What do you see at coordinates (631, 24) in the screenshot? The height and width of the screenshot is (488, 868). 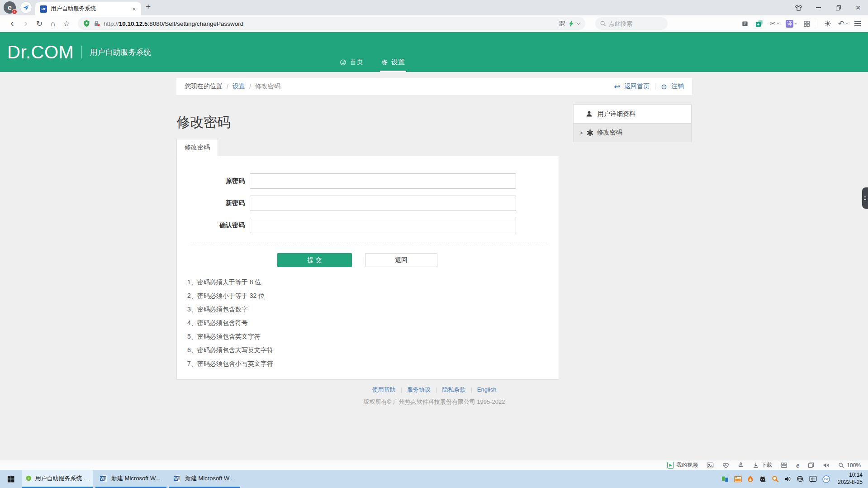 I see `search-box` at bounding box center [631, 24].